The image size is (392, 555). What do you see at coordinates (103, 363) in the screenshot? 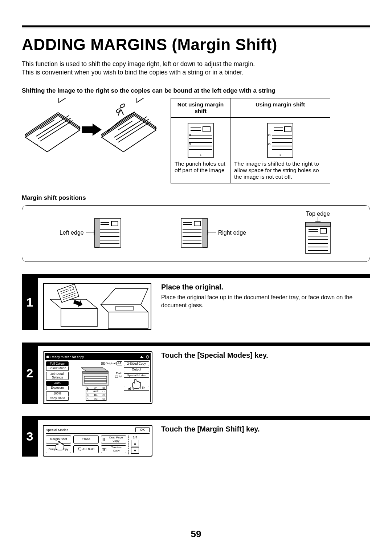
I see `page-mini-icon` at bounding box center [103, 363].